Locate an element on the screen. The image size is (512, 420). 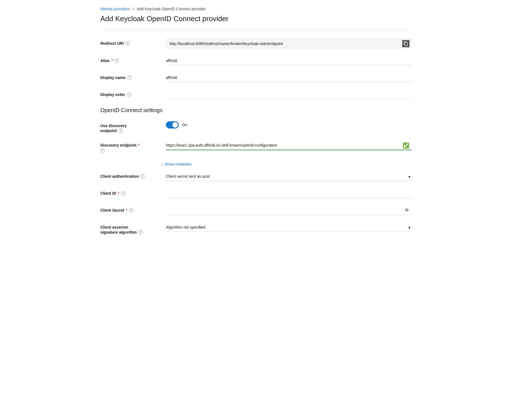
redirect-uri-input-wrapper is located at coordinates (289, 44).